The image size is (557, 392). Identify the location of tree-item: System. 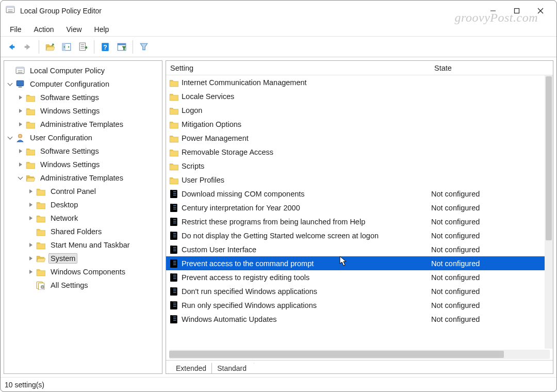
(83, 258).